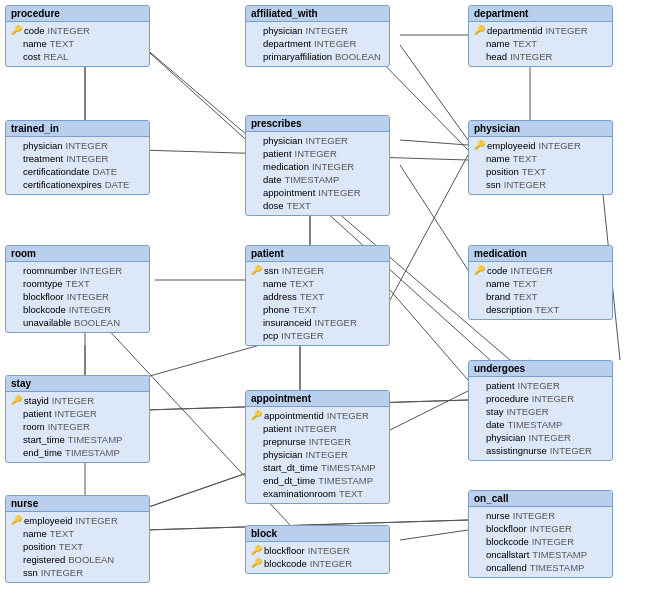 Image resolution: width=663 pixels, height=600 pixels. What do you see at coordinates (540, 568) in the screenshot?
I see `field-row: oncallendTIMESTAMP` at bounding box center [540, 568].